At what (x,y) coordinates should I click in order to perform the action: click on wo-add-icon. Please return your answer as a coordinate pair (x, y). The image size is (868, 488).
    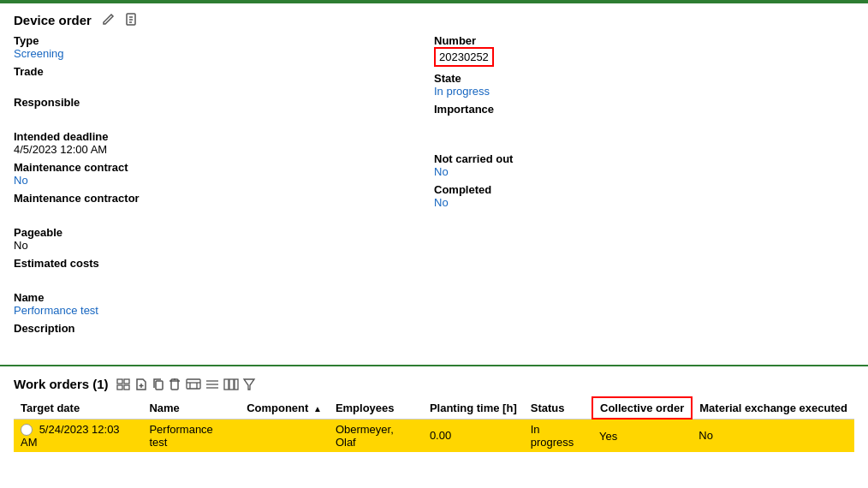
    Looking at the image, I should click on (141, 384).